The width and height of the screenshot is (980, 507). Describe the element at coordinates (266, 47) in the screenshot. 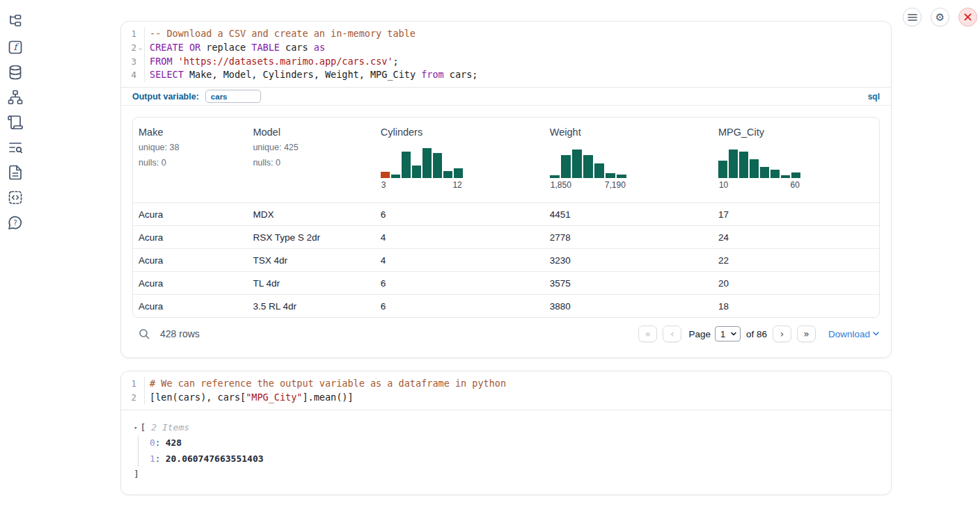

I see `code-token: TABLE` at that location.